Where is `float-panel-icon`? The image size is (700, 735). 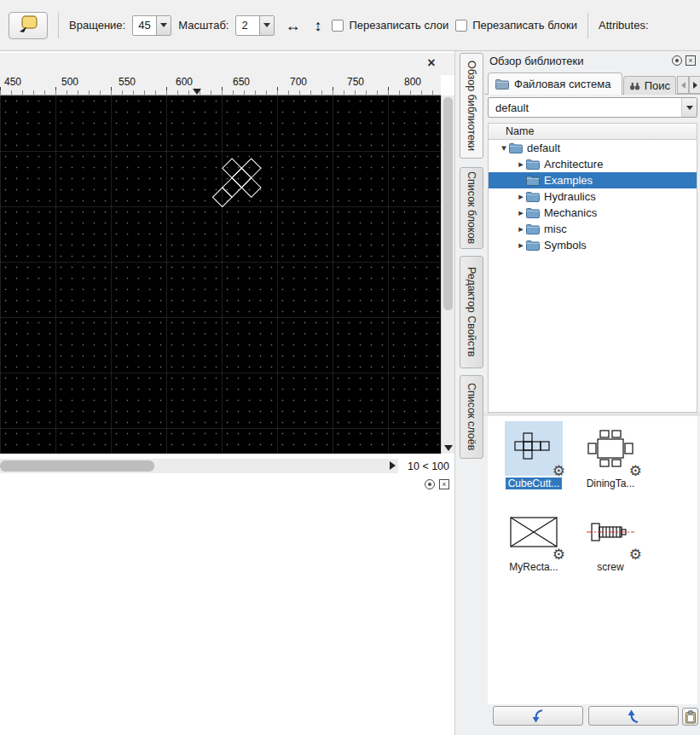
float-panel-icon is located at coordinates (677, 61).